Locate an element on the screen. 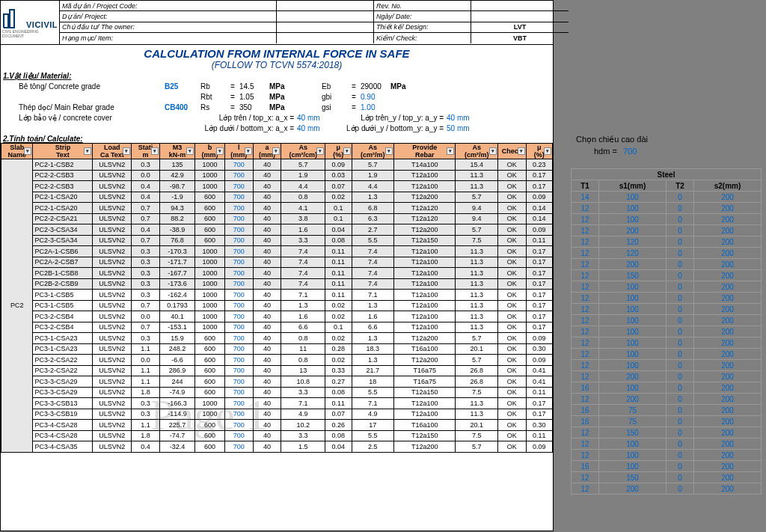  cell-strip: PC3-1-CSB5 is located at coordinates (63, 295).